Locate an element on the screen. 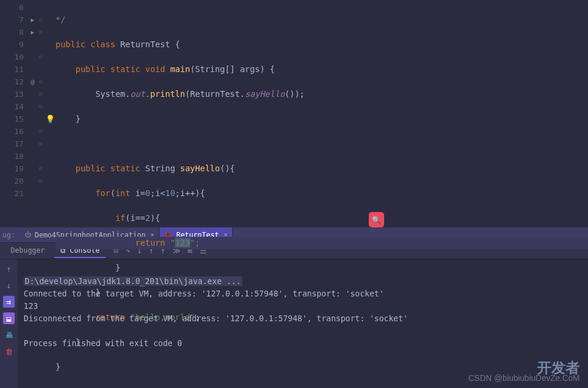  search-icon: 🔍 is located at coordinates (376, 220).